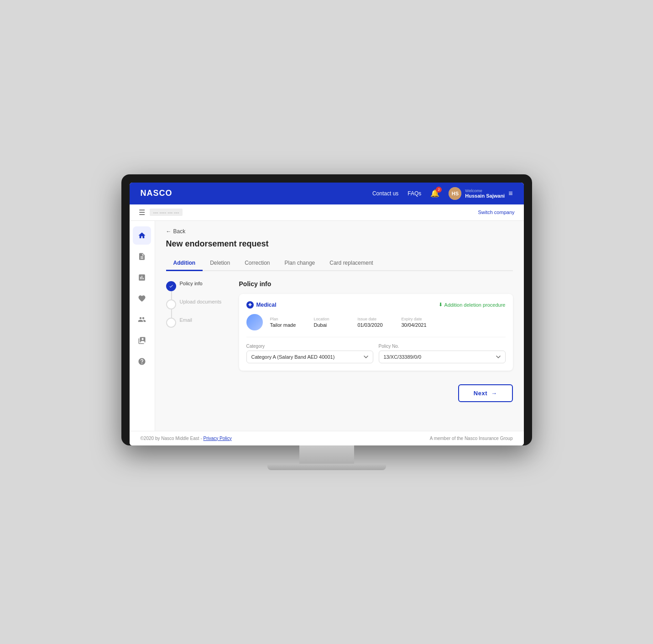 This screenshot has height=644, width=653. Describe the element at coordinates (376, 322) in the screenshot. I see `policy-issue-date: Issue date 01/03/2020` at that location.